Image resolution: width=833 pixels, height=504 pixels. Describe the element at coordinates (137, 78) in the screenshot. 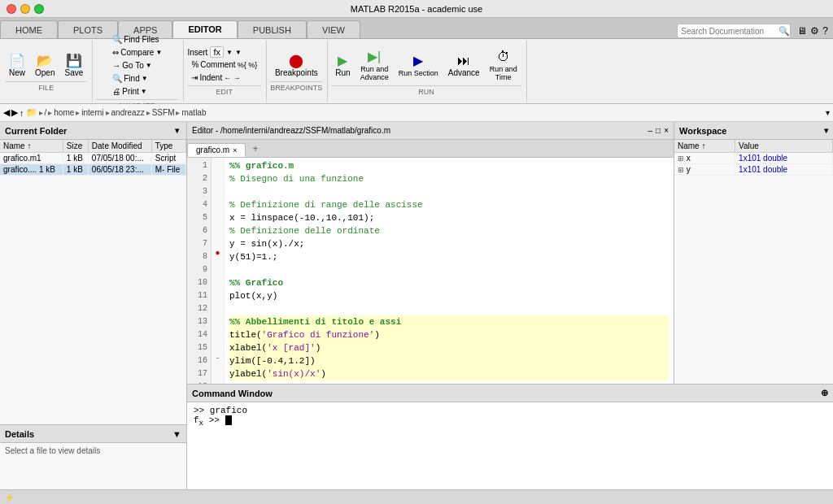

I see `find-button: 🔍 Find ▼` at that location.